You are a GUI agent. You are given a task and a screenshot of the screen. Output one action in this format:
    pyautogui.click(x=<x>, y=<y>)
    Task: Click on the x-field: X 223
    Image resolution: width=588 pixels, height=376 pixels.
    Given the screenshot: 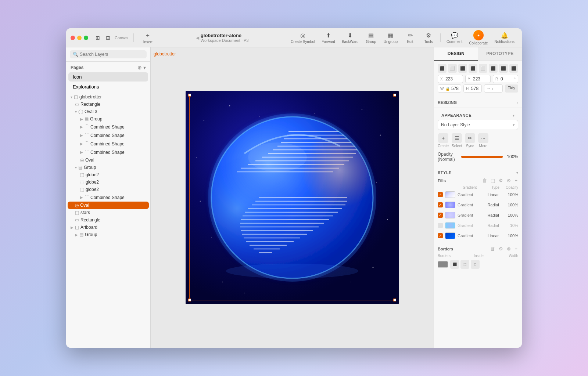 What is the action you would take?
    pyautogui.click(x=451, y=79)
    